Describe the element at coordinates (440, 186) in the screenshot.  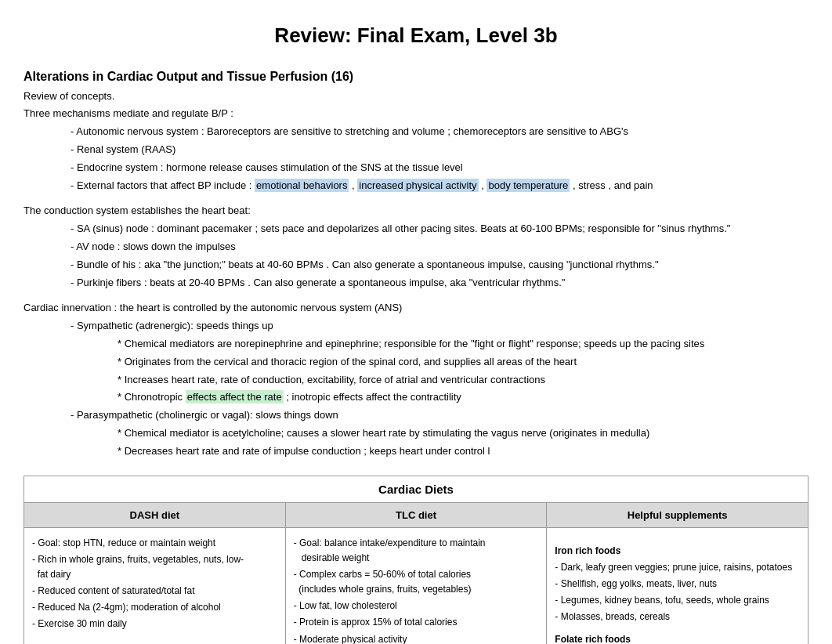
I see `external-factors: - External factors that affect BP includ…` at that location.